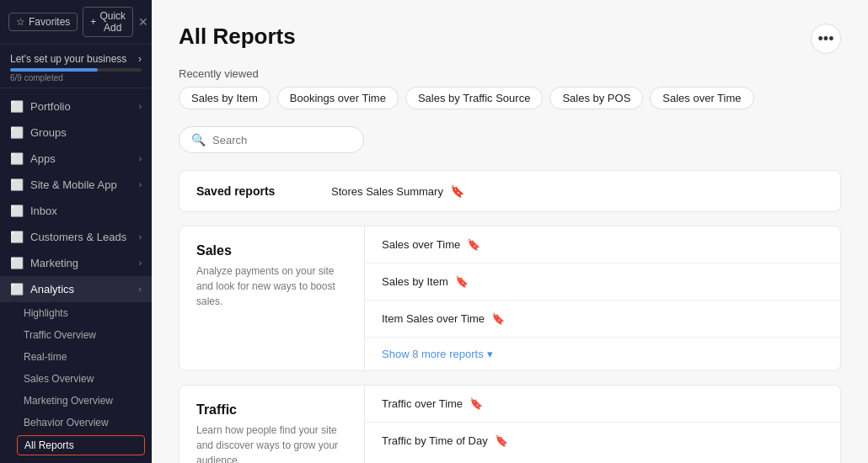  Describe the element at coordinates (143, 22) in the screenshot. I see `collapse-sidebar-button: ✕` at that location.